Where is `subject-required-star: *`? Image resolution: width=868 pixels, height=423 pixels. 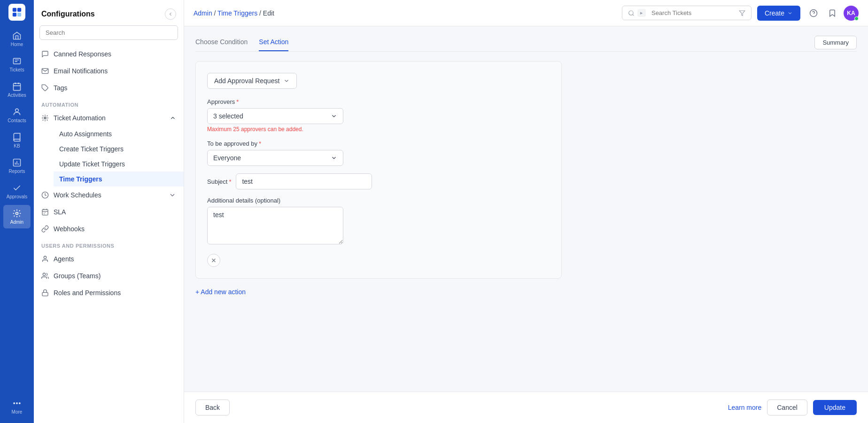
subject-required-star: * is located at coordinates (230, 181).